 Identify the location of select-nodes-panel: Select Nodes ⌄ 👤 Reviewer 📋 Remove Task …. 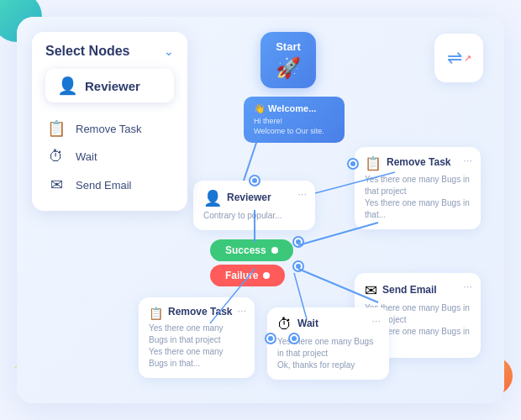
(109, 121).